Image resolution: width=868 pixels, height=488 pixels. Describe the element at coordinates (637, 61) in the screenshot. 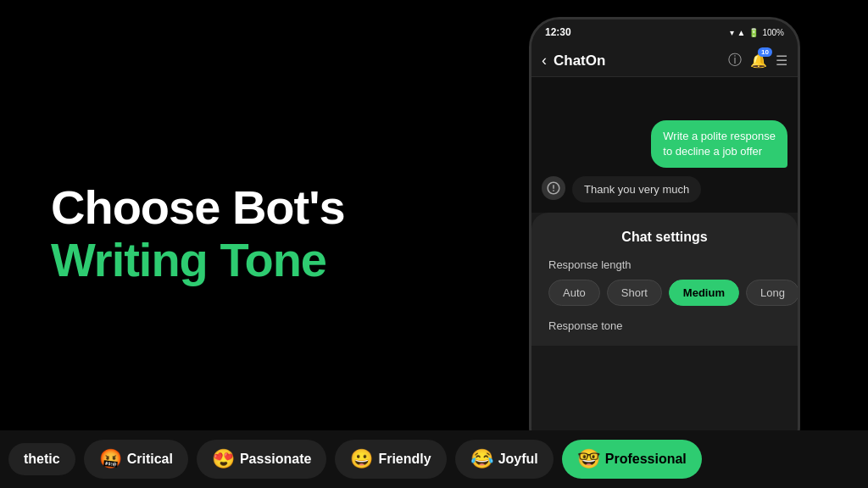

I see `chat-title: ChatOn` at that location.